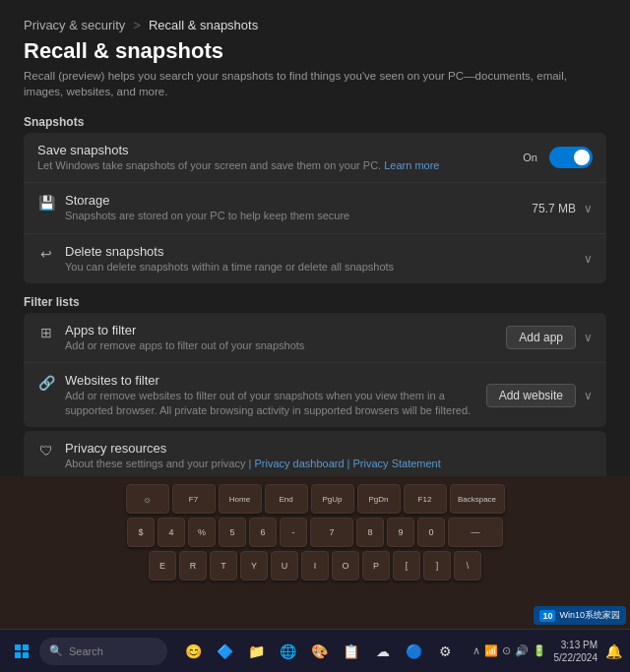  Describe the element at coordinates (431, 532) in the screenshot. I see `key-0: 0` at that location.